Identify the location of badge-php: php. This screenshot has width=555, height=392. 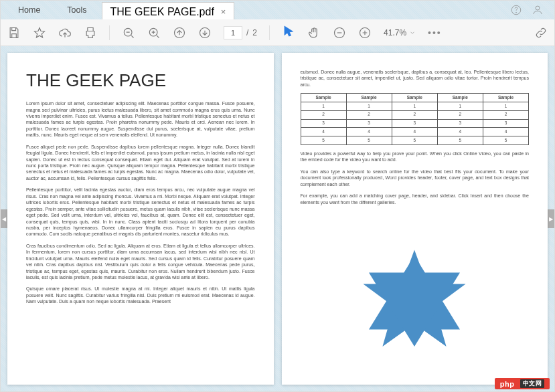
(507, 384).